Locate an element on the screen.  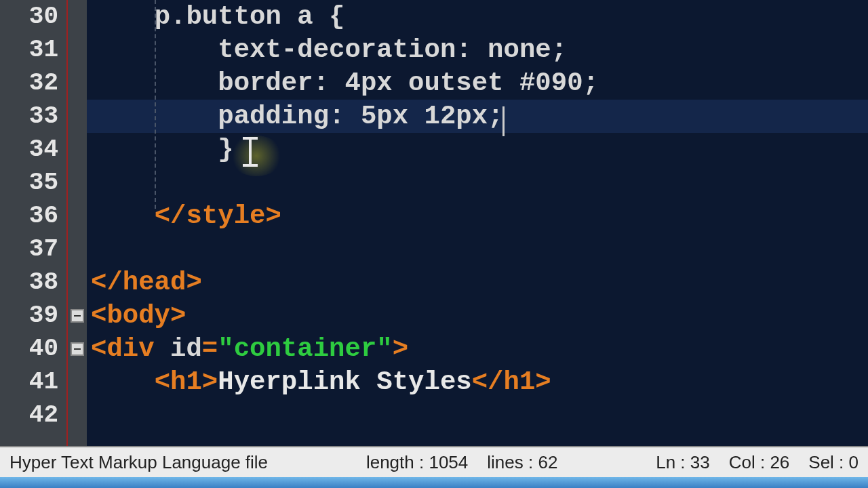
status-bar: Hyper Text Markup Language file length :… is located at coordinates (434, 462).